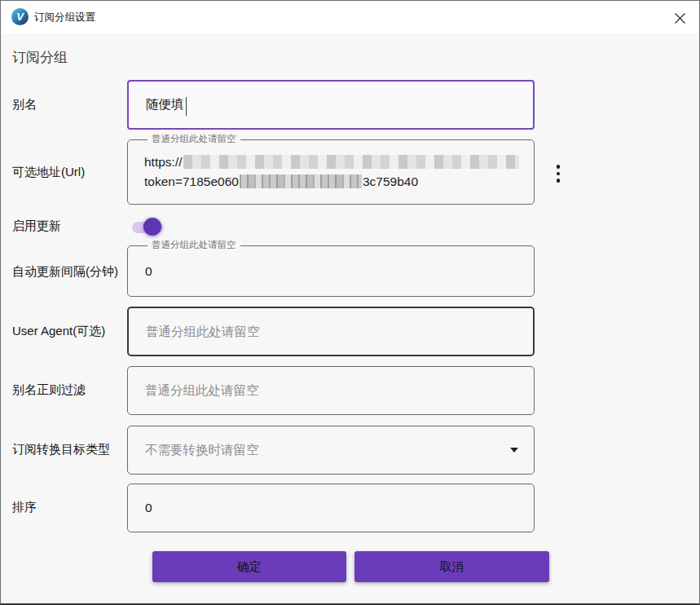  What do you see at coordinates (331, 450) in the screenshot?
I see `convert-target-input` at bounding box center [331, 450].